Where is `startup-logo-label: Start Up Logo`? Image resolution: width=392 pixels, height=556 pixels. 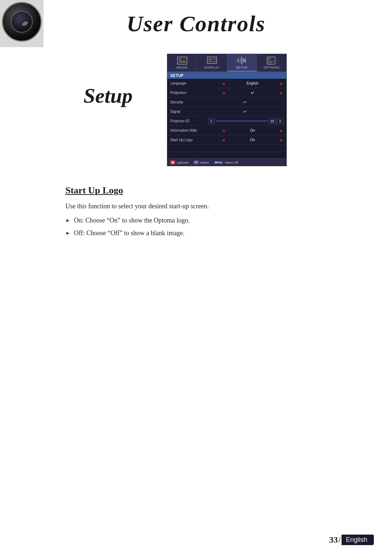 startup-logo-label: Start Up Logo is located at coordinates (196, 140).